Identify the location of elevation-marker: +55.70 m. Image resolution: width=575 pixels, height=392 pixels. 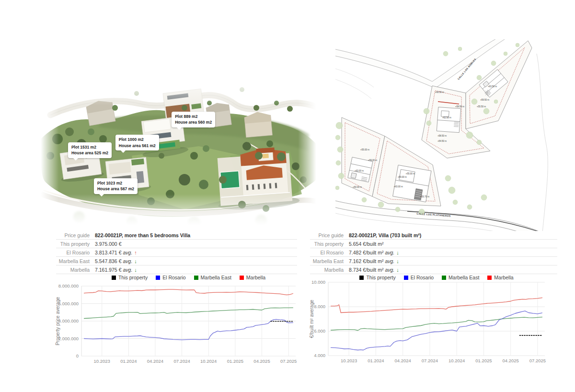
(425, 196).